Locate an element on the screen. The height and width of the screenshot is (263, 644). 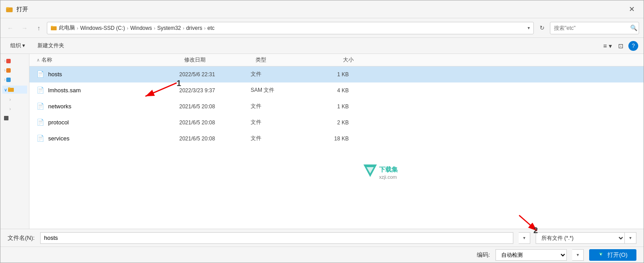
table-row: 📄 lmhosts.sam 2022/3/23 9:37 SAM 文件 4 KB is located at coordinates (336, 90).